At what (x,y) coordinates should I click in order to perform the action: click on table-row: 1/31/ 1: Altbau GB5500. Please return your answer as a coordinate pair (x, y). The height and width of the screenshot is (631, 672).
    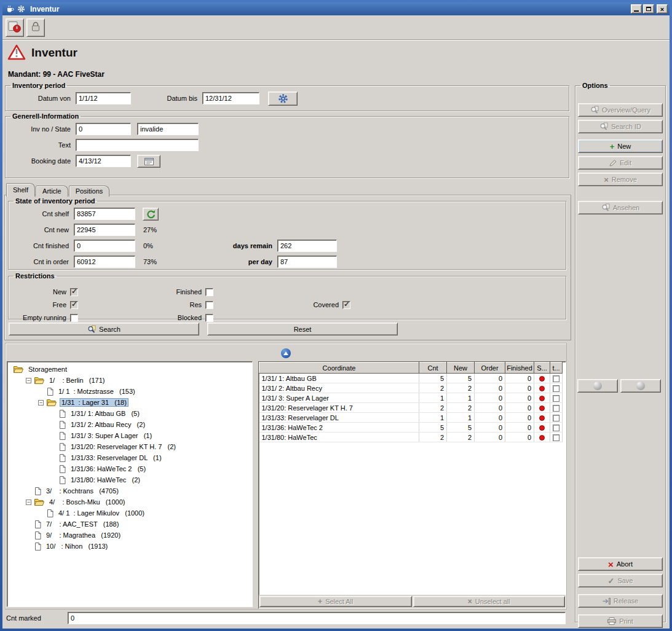
    Looking at the image, I should click on (411, 378).